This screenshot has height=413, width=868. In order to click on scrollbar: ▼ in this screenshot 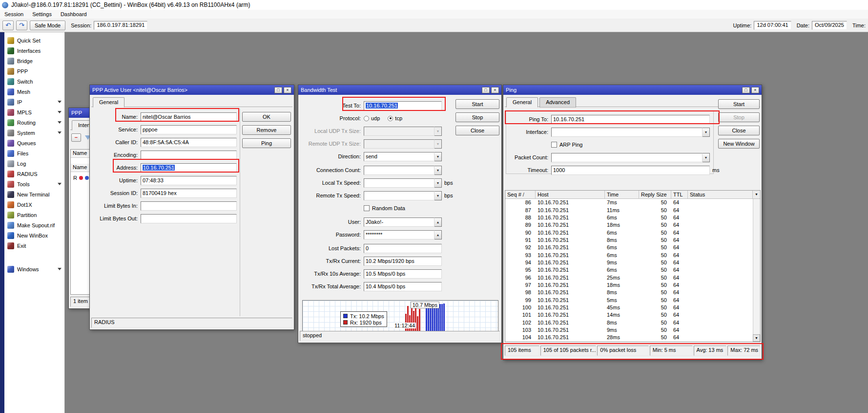, I will do `click(757, 270)`.